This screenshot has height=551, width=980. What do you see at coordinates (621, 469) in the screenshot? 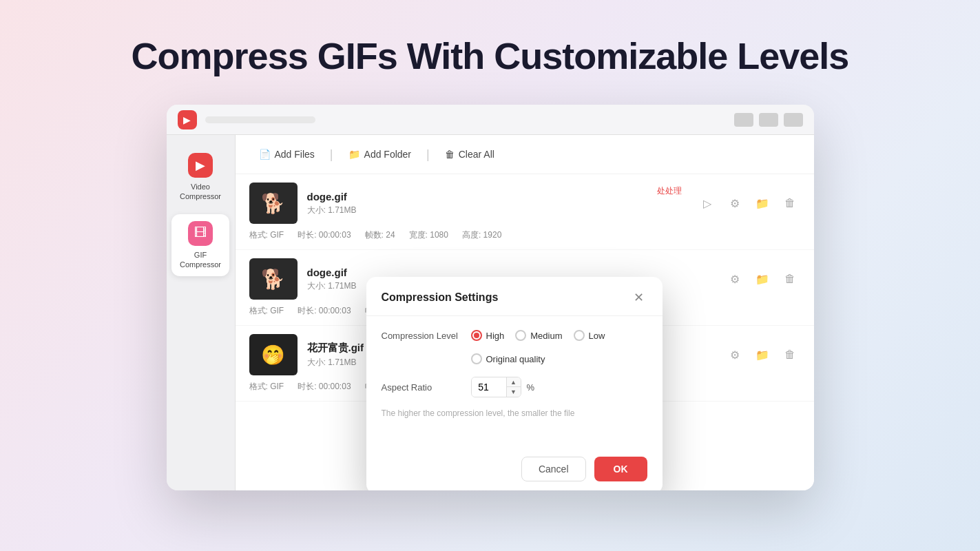
I see `ok-button: OK` at bounding box center [621, 469].